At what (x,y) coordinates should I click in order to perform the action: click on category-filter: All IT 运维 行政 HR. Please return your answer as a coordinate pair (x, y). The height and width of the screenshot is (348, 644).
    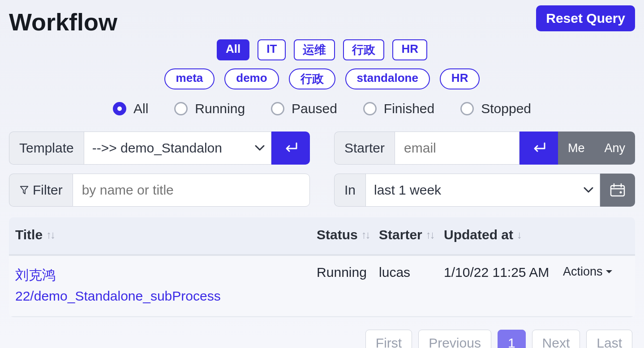
    Looking at the image, I should click on (322, 50).